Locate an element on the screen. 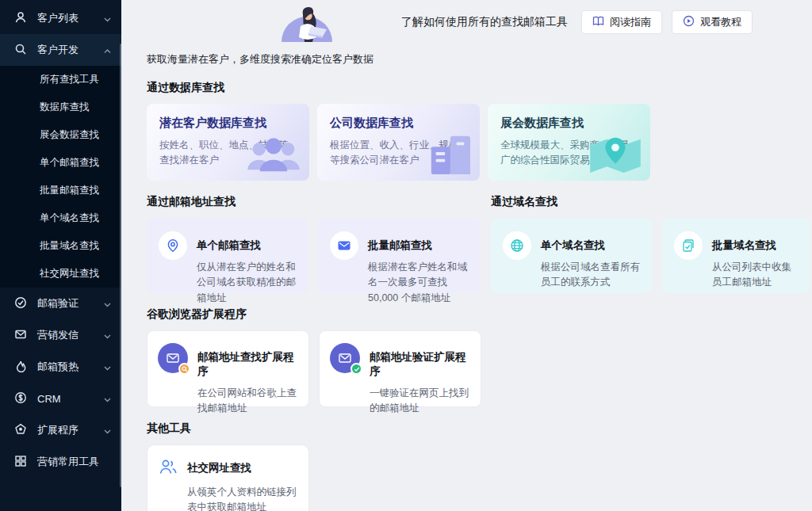 Image resolution: width=812 pixels, height=511 pixels. sidebar-item-label: 营销常用工具 is located at coordinates (75, 462).